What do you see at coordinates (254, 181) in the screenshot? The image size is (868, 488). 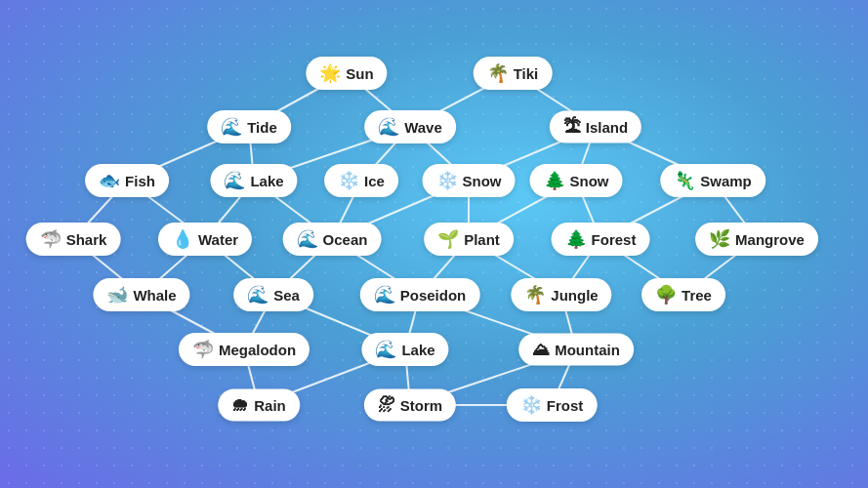 I see `node-lake1: 🌊Lake` at bounding box center [254, 181].